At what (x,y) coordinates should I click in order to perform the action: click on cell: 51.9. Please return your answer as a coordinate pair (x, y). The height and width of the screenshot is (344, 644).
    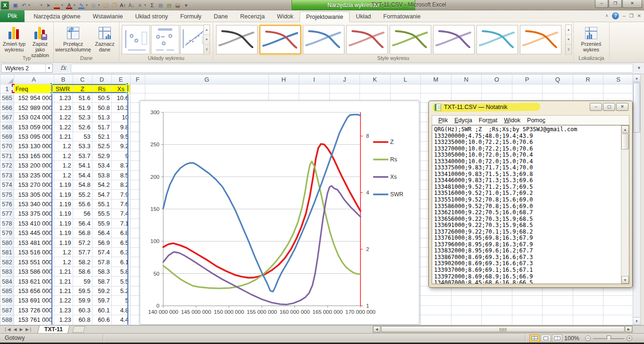
    Looking at the image, I should click on (82, 108).